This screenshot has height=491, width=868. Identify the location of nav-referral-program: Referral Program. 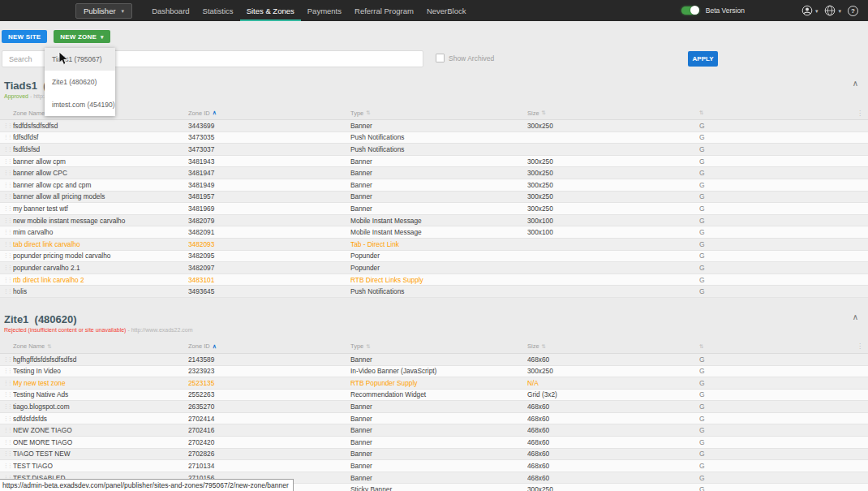
(385, 11).